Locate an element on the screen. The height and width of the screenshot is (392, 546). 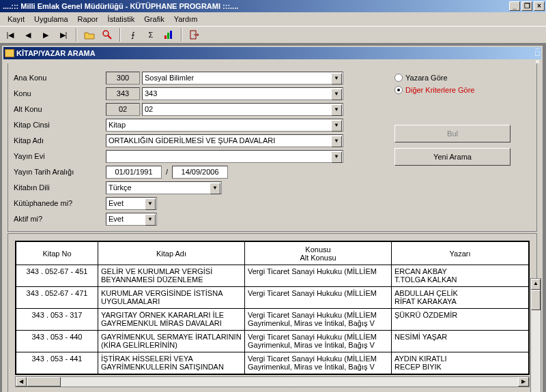
scroll-up-icon: ▲ is located at coordinates (536, 284).